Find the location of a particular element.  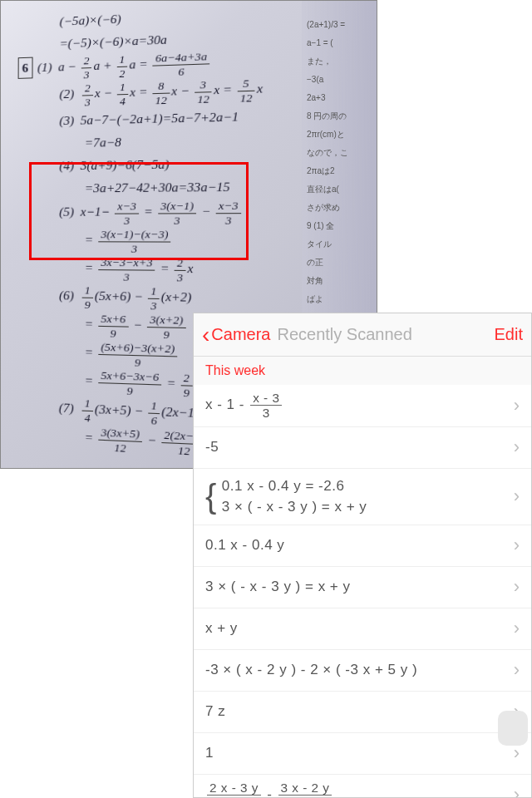

list-item-expression: x + y is located at coordinates (359, 628).